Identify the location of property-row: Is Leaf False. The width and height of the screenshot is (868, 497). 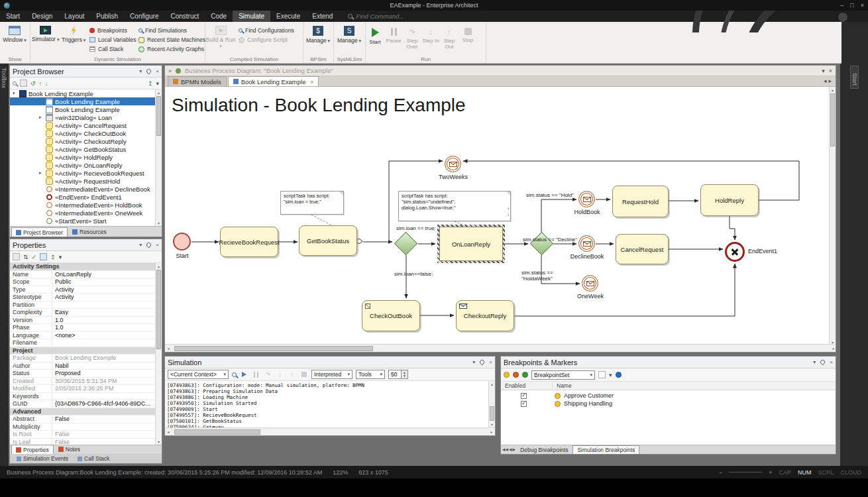
(82, 442).